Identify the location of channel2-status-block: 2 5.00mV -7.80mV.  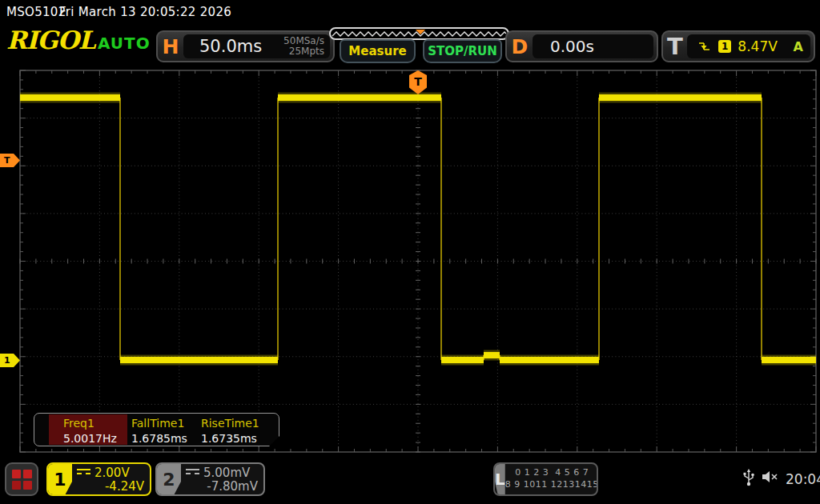
(210, 479).